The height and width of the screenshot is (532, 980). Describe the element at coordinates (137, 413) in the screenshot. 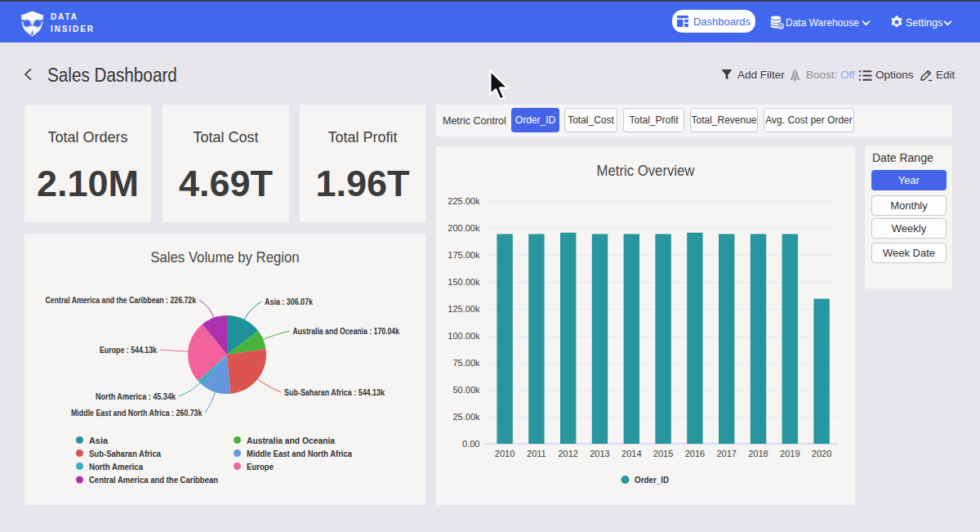

I see `svg-text:Middle East and North Africa :: Middle East and North Africa : 260.73k` at that location.